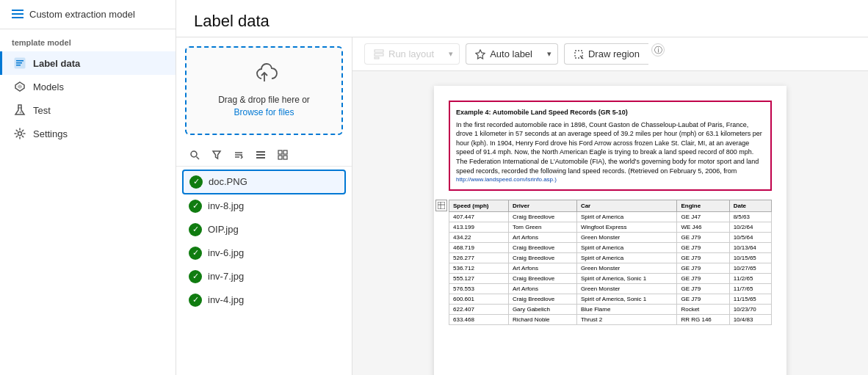  Describe the element at coordinates (264, 206) in the screenshot. I see `file-list-item: ✓inv-8.jpg` at that location.